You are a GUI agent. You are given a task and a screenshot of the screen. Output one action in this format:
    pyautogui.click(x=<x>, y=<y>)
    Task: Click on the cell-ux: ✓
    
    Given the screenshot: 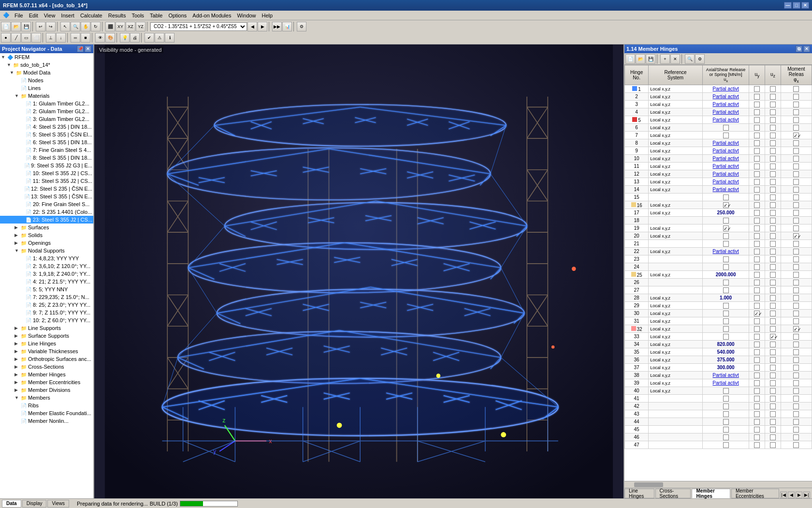 What is the action you would take?
    pyautogui.click(x=726, y=205)
    